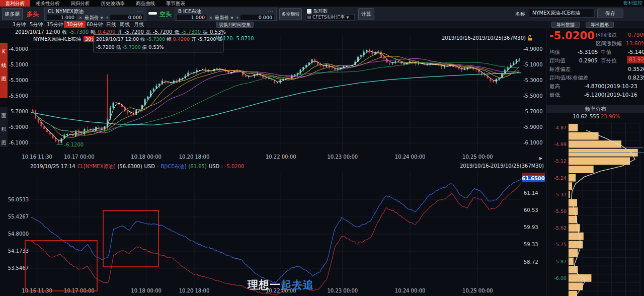  What do you see at coordinates (38, 32) in the screenshot?
I see `ohlc-datetime: 2019/10/17 12:00` at bounding box center [38, 32].